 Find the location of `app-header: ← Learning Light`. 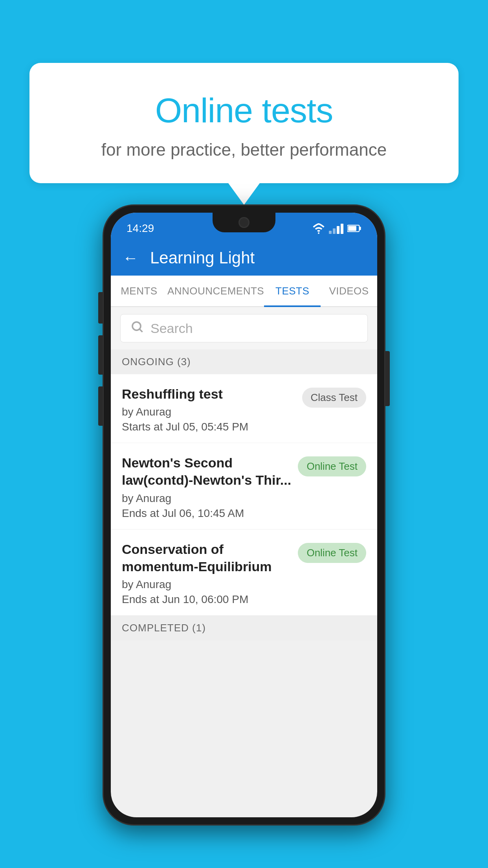

app-header: ← Learning Light is located at coordinates (244, 258).